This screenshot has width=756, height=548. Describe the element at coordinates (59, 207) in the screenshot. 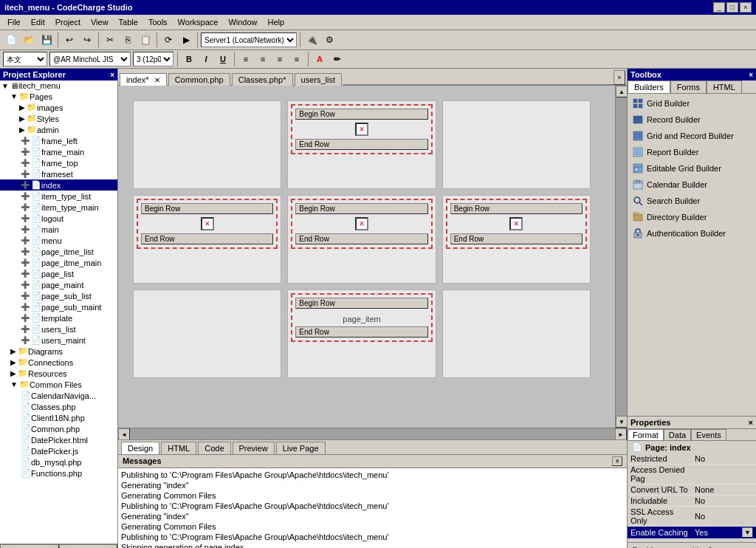

I see `tree-item-type-main: ➕ 📄 item_type_main` at that location.